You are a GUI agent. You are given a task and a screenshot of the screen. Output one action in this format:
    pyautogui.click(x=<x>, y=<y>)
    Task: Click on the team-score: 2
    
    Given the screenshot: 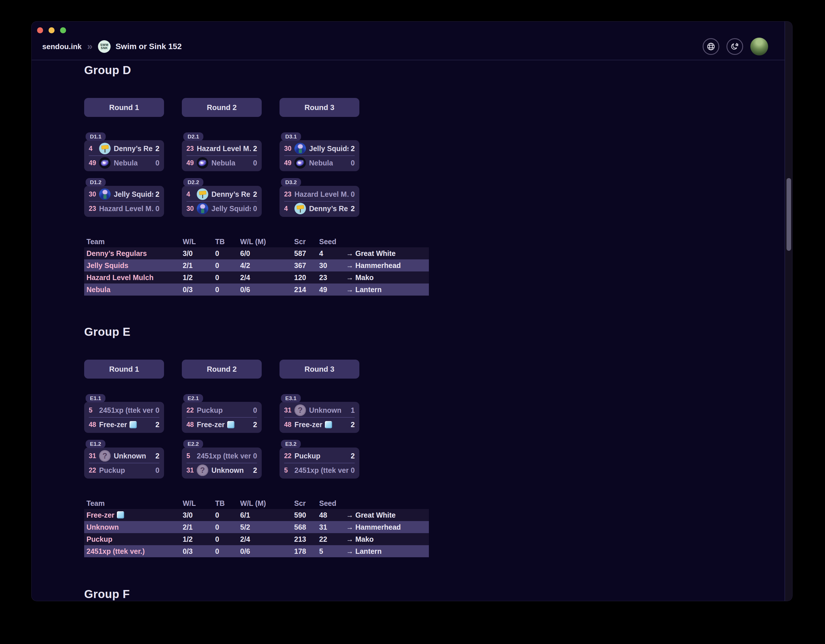 What is the action you would take?
    pyautogui.click(x=254, y=149)
    